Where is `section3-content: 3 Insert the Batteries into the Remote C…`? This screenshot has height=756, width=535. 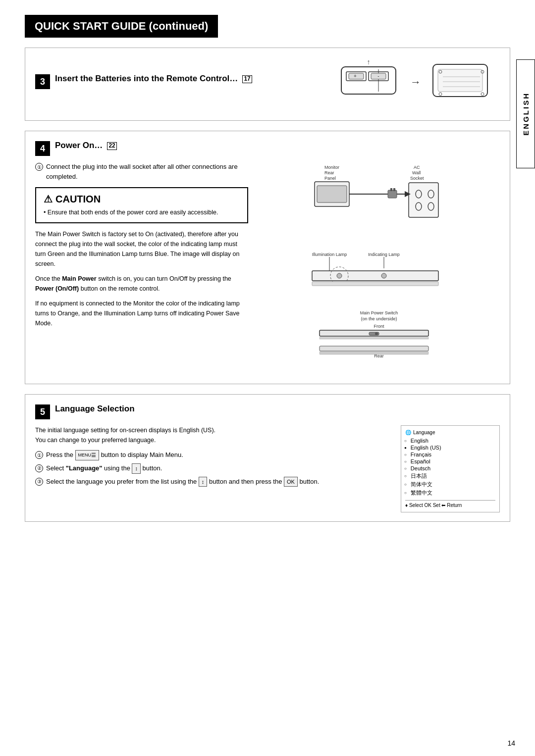
section3-content: 3 Insert the Batteries into the Remote C… is located at coordinates (268, 84).